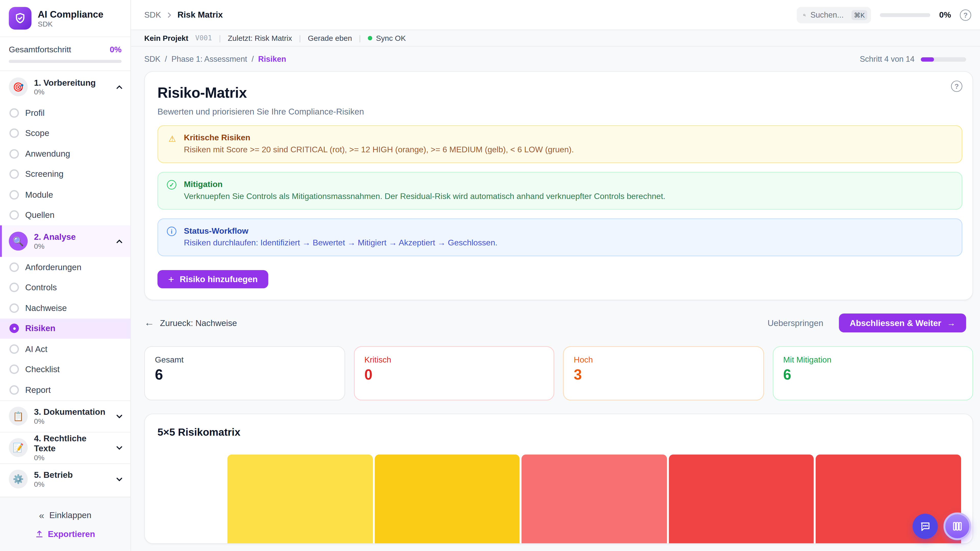 The height and width of the screenshot is (551, 980). Describe the element at coordinates (191, 323) in the screenshot. I see `back-link: ← Zurueck: Nachweise` at that location.